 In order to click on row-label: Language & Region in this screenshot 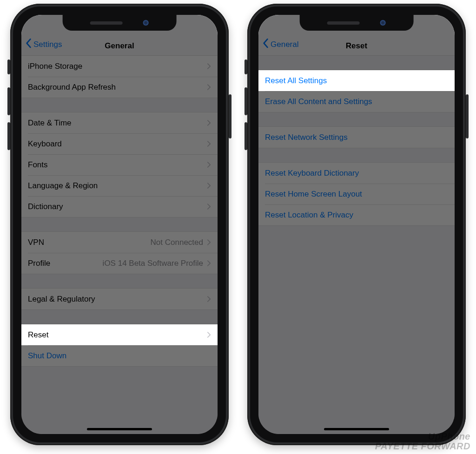, I will do `click(117, 186)`.